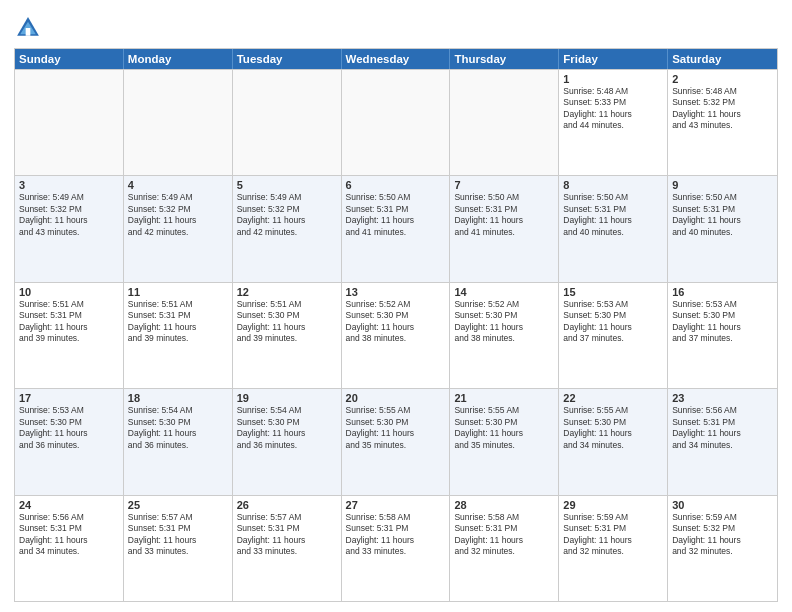 Image resolution: width=792 pixels, height=612 pixels. Describe the element at coordinates (722, 336) in the screenshot. I see `cal-cell-3-7: 16Sunrise: 5:53 AM Sunset: 5:30 PM Dayli…` at that location.